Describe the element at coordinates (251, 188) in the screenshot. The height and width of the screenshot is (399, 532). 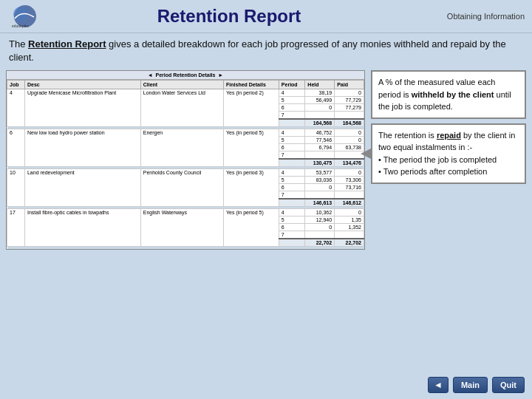
I see `table-row-finished: Yes (in period 3)` at that location.